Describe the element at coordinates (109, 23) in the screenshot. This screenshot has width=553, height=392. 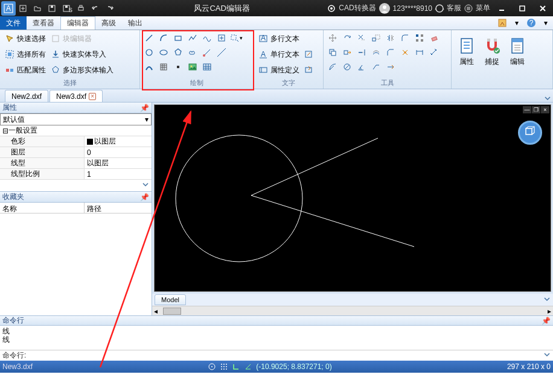
I see `menu-advanced: 高级` at that location.